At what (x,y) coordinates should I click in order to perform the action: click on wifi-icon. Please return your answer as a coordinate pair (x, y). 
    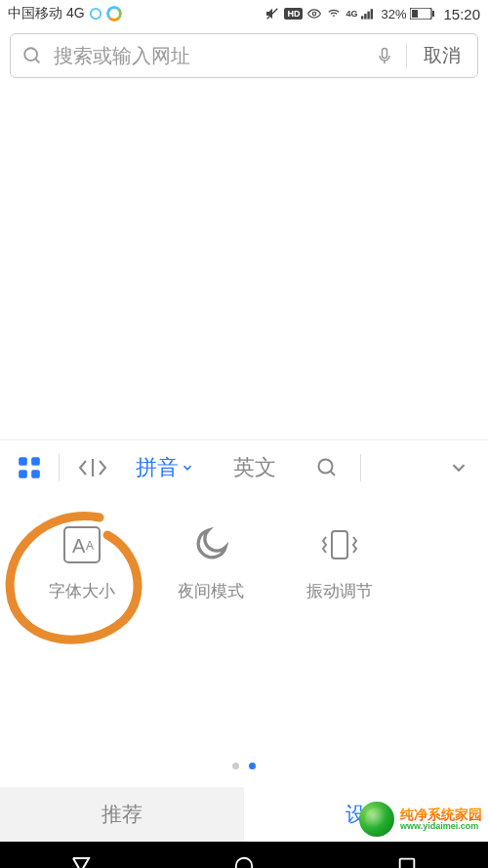
    Looking at the image, I should click on (334, 14).